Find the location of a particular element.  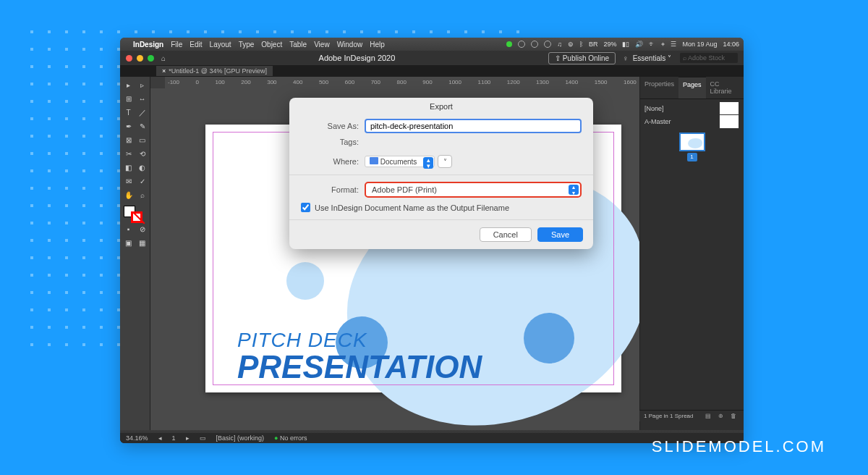

preflight-status: ● No errors is located at coordinates (291, 438).